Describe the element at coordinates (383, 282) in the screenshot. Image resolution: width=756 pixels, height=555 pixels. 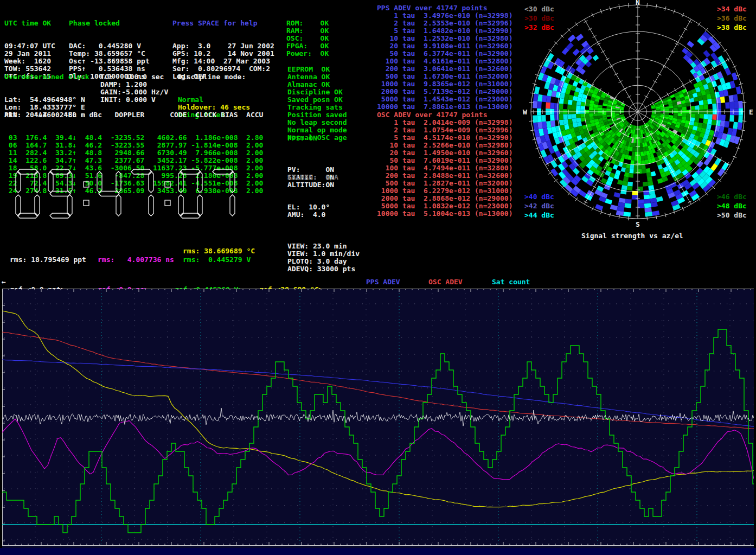
I see `pps-adev-label: PPS ADEV` at that location.